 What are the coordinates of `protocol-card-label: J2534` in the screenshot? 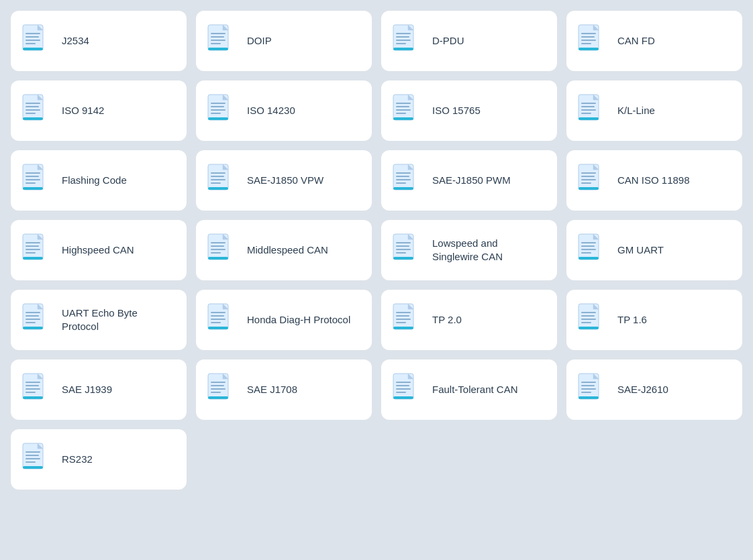 It's located at (75, 41).